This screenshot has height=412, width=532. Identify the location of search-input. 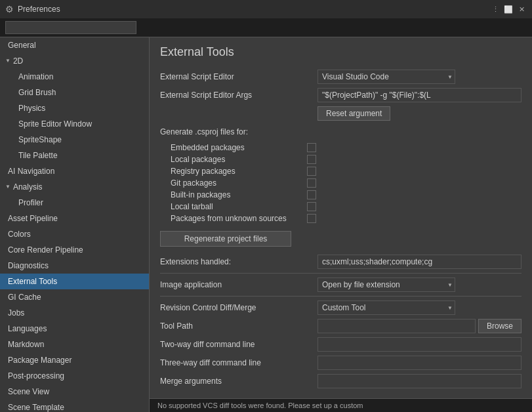
(71, 28).